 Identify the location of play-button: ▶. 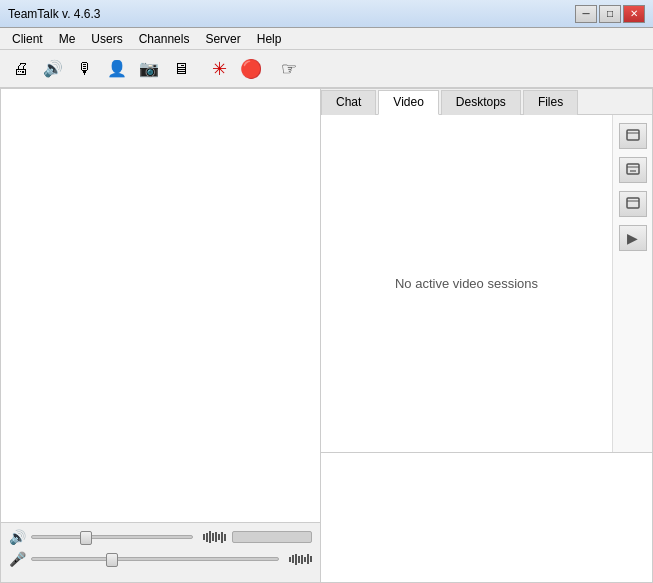
(633, 238).